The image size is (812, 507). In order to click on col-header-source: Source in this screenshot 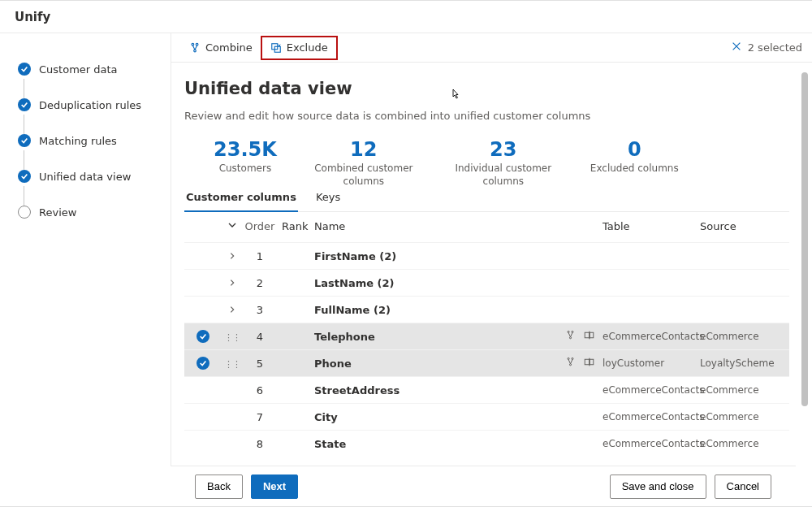, I will do `click(745, 226)`.